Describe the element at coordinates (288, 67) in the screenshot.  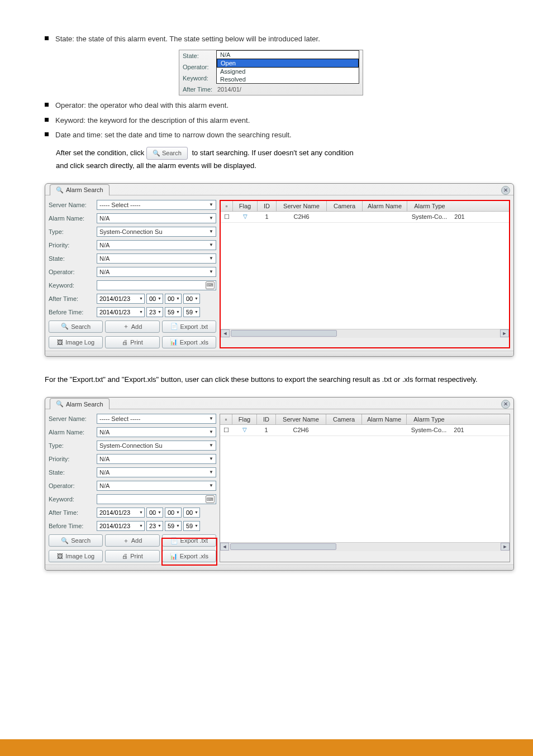
I see `state-options-list: N/A Open Assigned Resolved` at that location.